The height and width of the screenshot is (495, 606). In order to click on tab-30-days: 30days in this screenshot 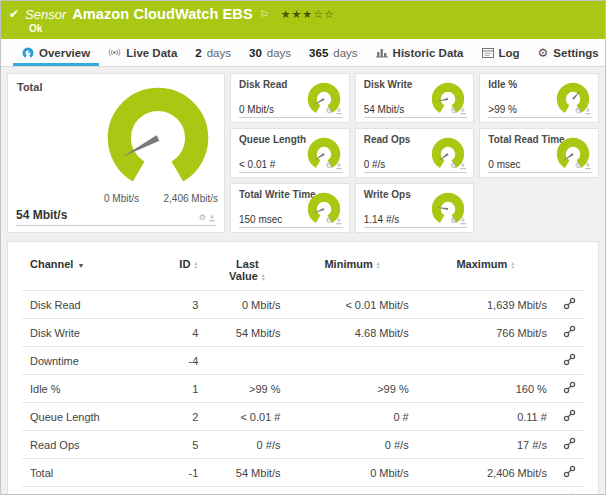, I will do `click(270, 52)`.